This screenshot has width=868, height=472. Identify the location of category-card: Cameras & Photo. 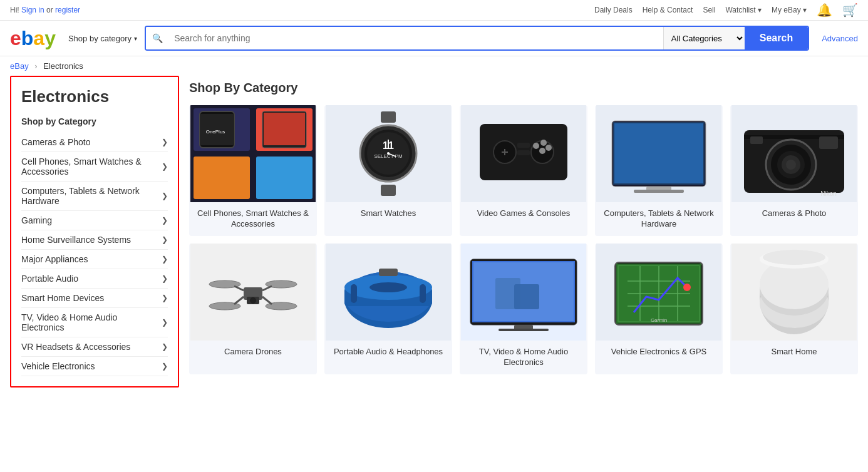
(794, 170).